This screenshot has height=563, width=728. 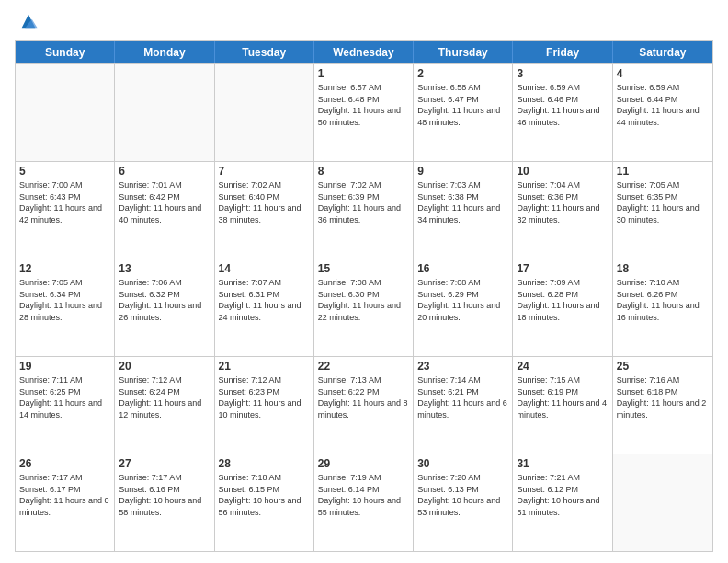 What do you see at coordinates (65, 210) in the screenshot?
I see `calendar-cell: 5Sunrise: 7:00 AM Sunset: 6:43 PM Daylig…` at bounding box center [65, 210].